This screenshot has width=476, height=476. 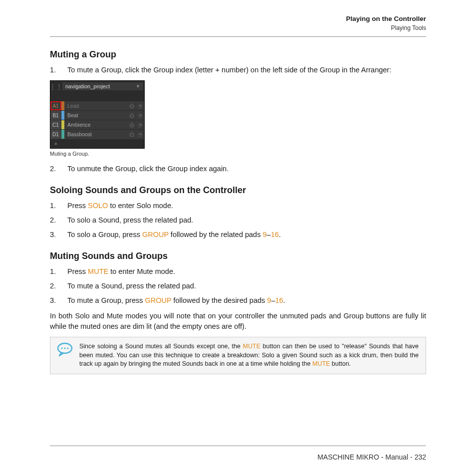 What do you see at coordinates (96, 106) in the screenshot?
I see `group-name: Lead` at bounding box center [96, 106].